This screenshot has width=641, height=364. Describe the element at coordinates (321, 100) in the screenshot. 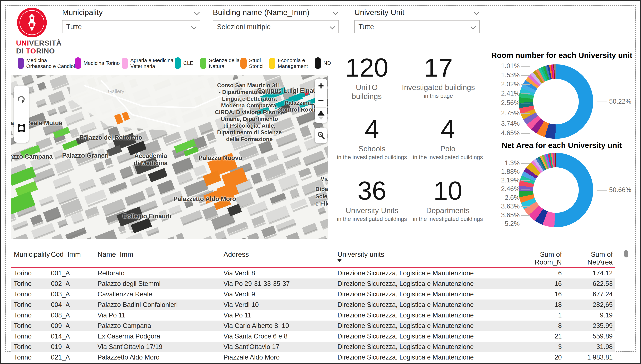

I see `minus-icon: −` at that location.